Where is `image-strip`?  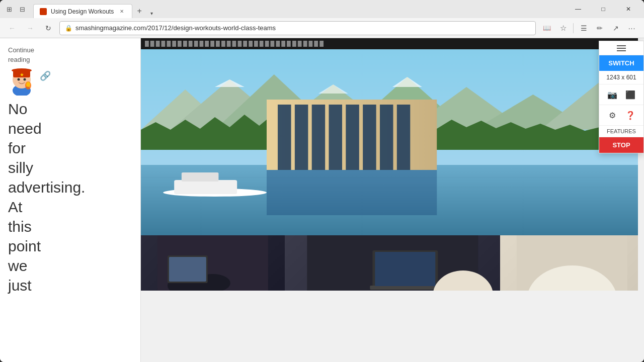
image-strip is located at coordinates (392, 263).